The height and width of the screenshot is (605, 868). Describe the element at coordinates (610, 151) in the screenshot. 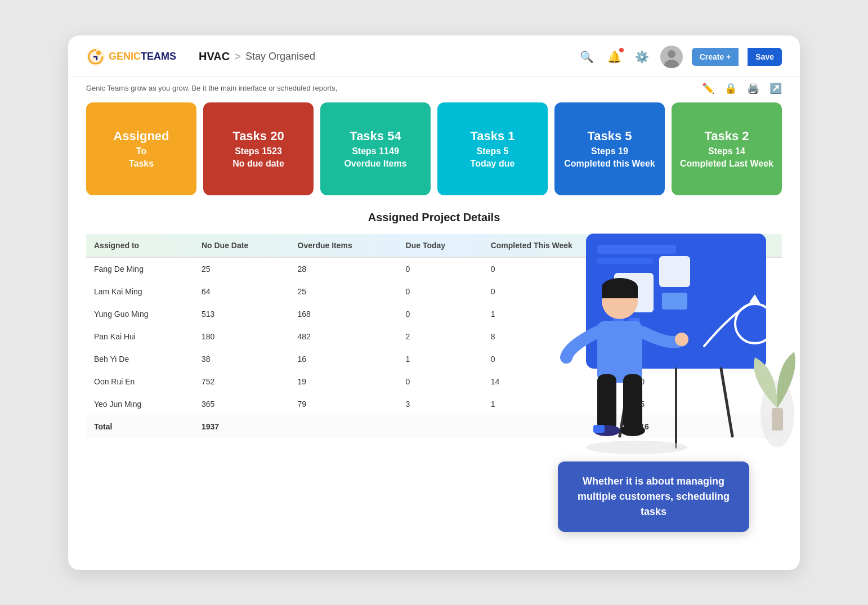

I see `card-line2: Steps 19` at that location.